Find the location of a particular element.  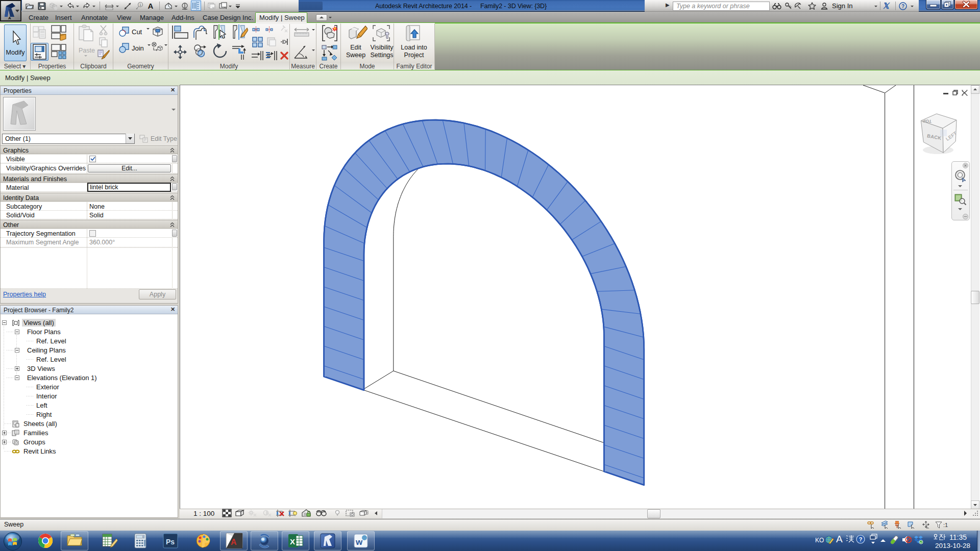

svg-text: Ps is located at coordinates (170, 542).